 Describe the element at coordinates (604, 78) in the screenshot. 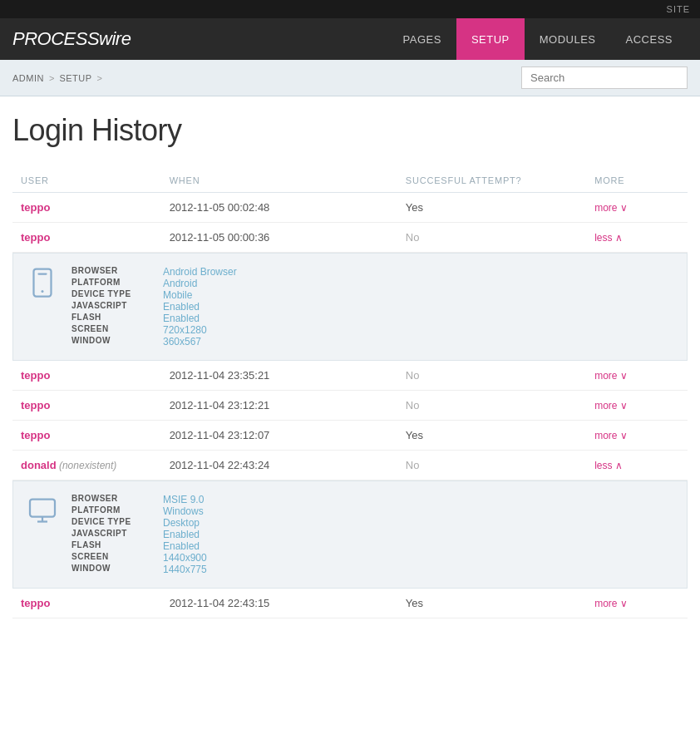

I see `search-input` at that location.